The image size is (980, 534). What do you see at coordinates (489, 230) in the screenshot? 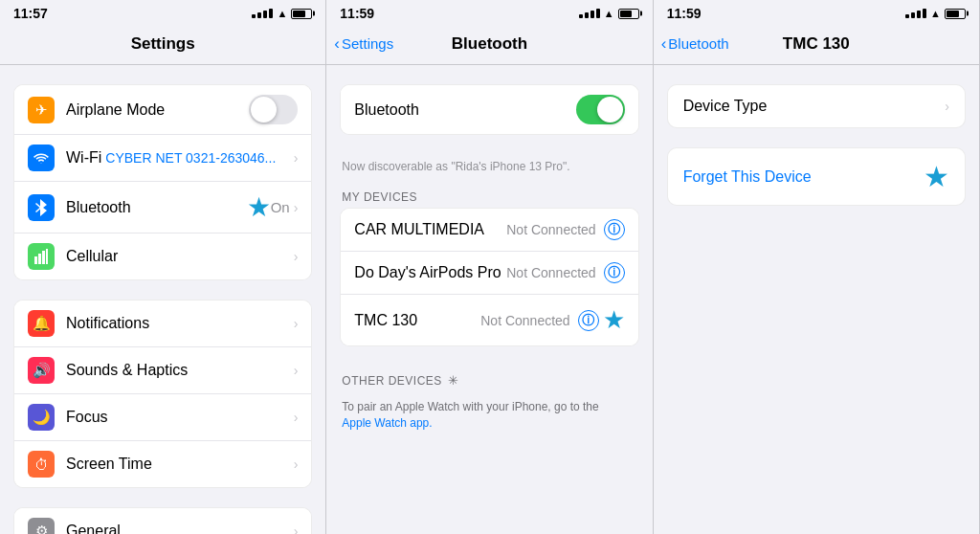
I see `bt-device-car: CAR MULTIMEDIA Not Connected ⓘ` at bounding box center [489, 230].